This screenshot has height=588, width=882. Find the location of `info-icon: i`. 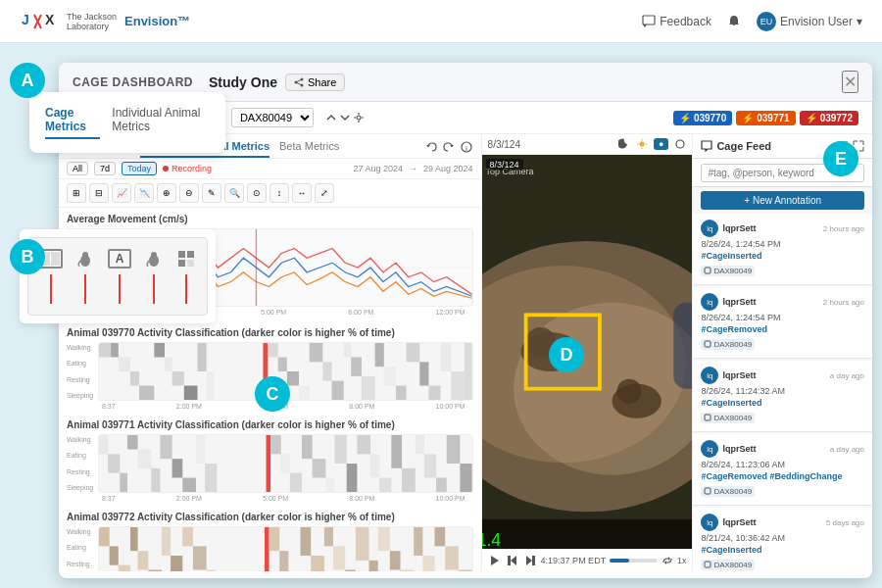

info-icon: i is located at coordinates (466, 147).